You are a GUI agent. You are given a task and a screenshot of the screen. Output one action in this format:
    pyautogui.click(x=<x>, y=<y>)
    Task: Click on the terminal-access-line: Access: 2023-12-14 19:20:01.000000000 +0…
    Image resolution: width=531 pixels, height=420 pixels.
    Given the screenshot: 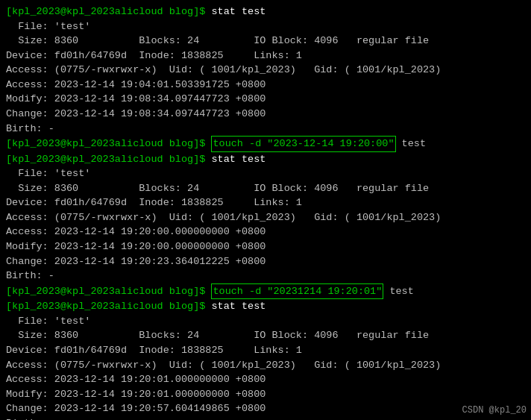 What is the action you would take?
    pyautogui.click(x=266, y=380)
    